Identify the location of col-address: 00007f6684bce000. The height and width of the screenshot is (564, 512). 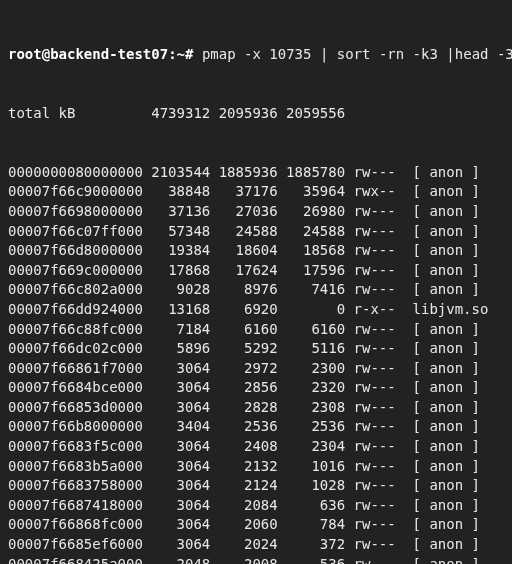
(76, 388).